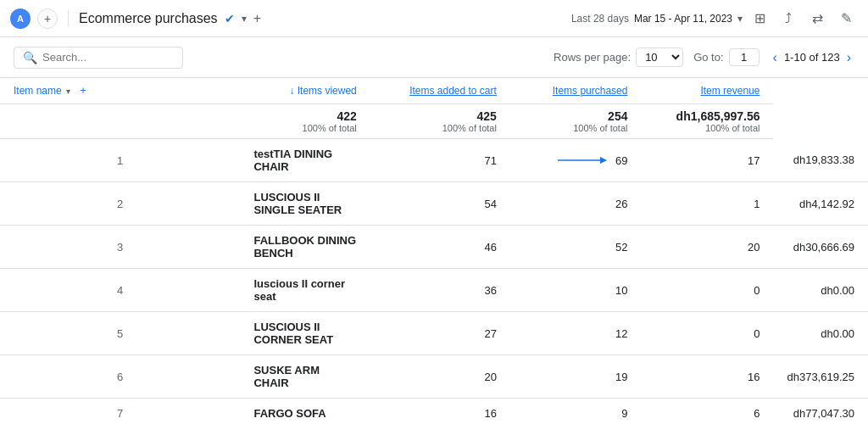  I want to click on cell-item-revenue: dh30,666.69, so click(821, 248).